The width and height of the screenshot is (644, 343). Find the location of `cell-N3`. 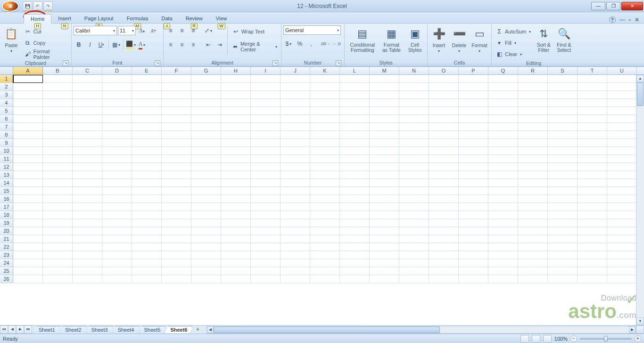

cell-N3 is located at coordinates (414, 95).